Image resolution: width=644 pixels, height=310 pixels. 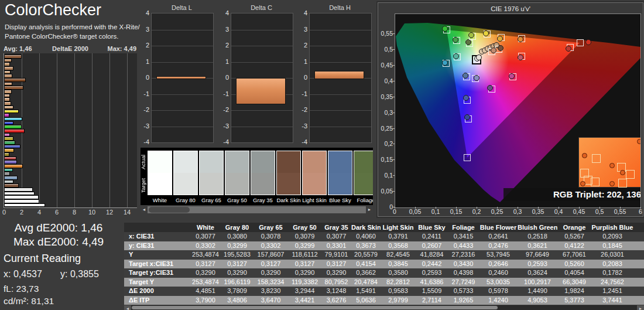 What do you see at coordinates (340, 75) in the screenshot?
I see `delta-bar` at bounding box center [340, 75].